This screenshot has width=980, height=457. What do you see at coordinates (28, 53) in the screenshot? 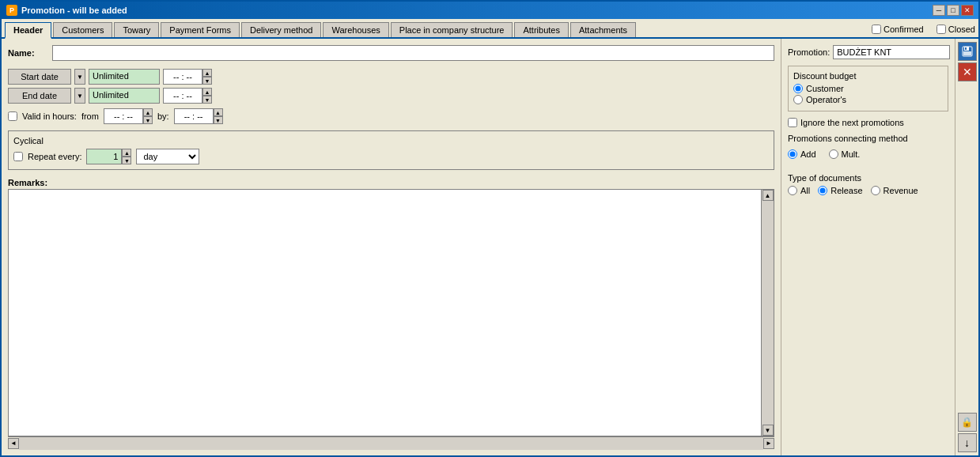
I see `name-label: Name:` at bounding box center [28, 53].